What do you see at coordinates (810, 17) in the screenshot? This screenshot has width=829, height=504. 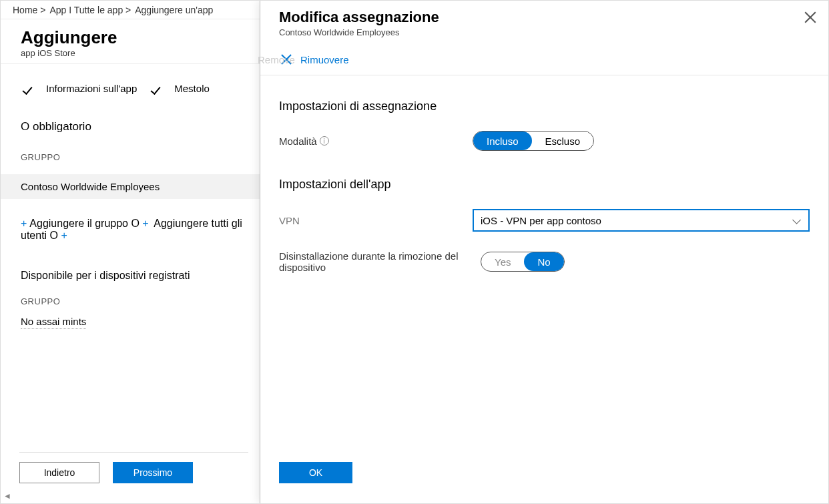 I see `close-icon` at bounding box center [810, 17].